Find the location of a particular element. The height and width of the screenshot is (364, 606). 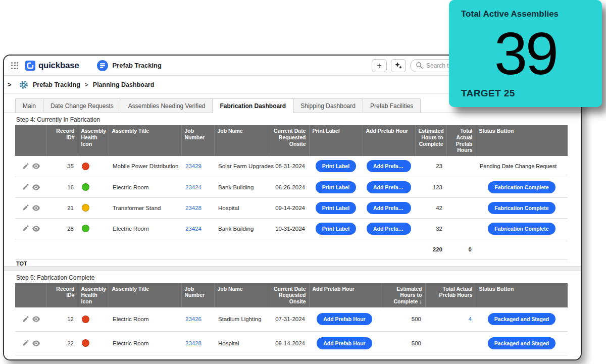

job-number-link: 23426 is located at coordinates (193, 319).